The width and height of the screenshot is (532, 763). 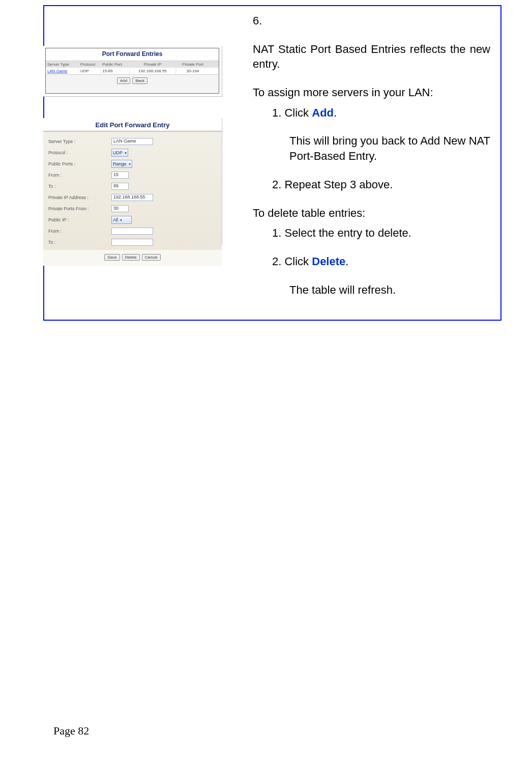 What do you see at coordinates (90, 71) in the screenshot?
I see `cell-protocol: UDP` at bounding box center [90, 71].